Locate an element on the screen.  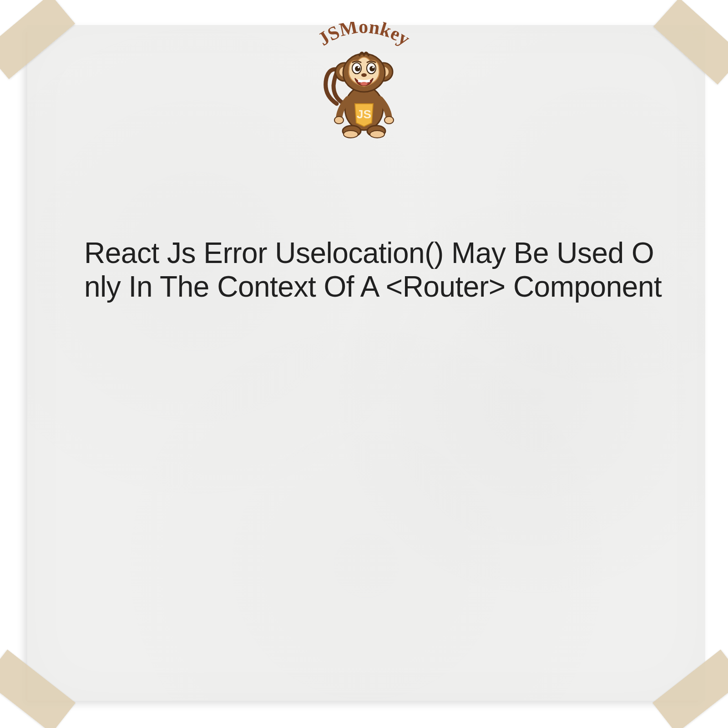
logo: JSMonkey JS is located at coordinates (364, 81).